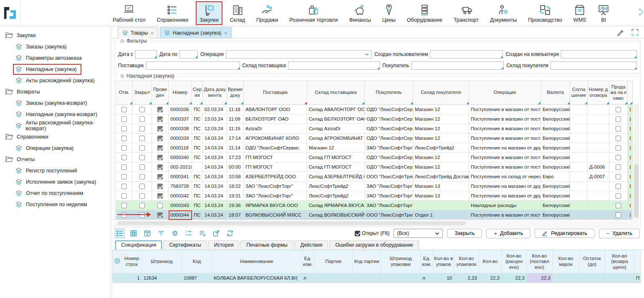 This screenshot has width=644, height=298. Describe the element at coordinates (180, 215) in the screenshot. I see `cell-number: 0000344` at that location.